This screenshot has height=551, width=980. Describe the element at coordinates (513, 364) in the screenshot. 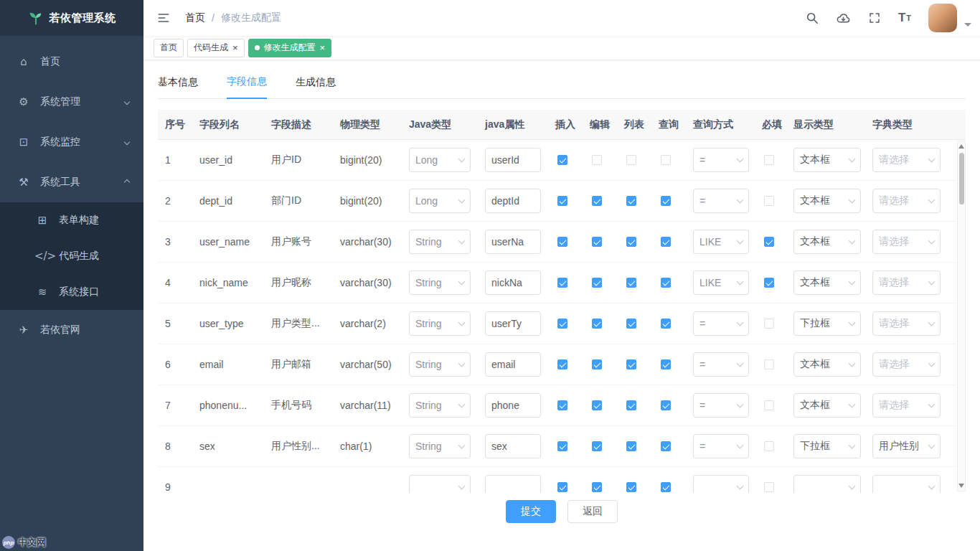

I see `java-field-input: email` at that location.